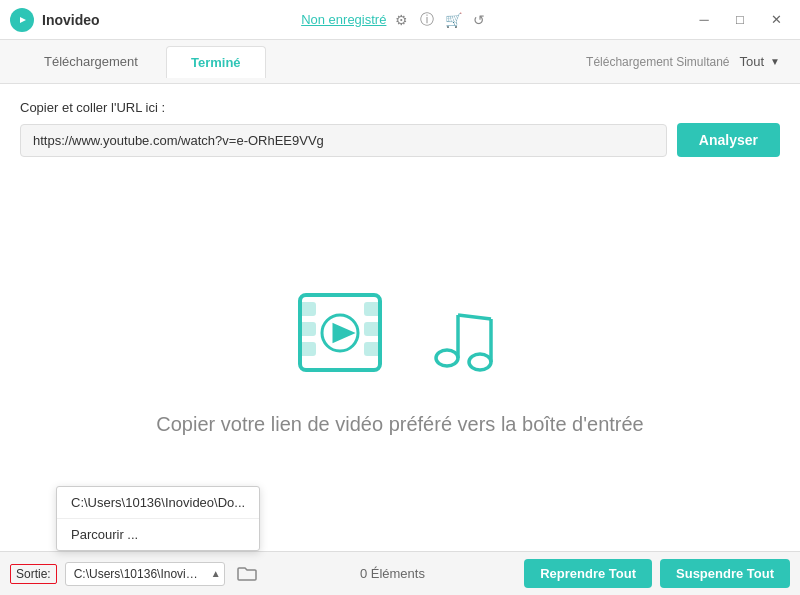 Image resolution: width=800 pixels, height=595 pixels. What do you see at coordinates (247, 574) in the screenshot?
I see `folder-icon` at bounding box center [247, 574].